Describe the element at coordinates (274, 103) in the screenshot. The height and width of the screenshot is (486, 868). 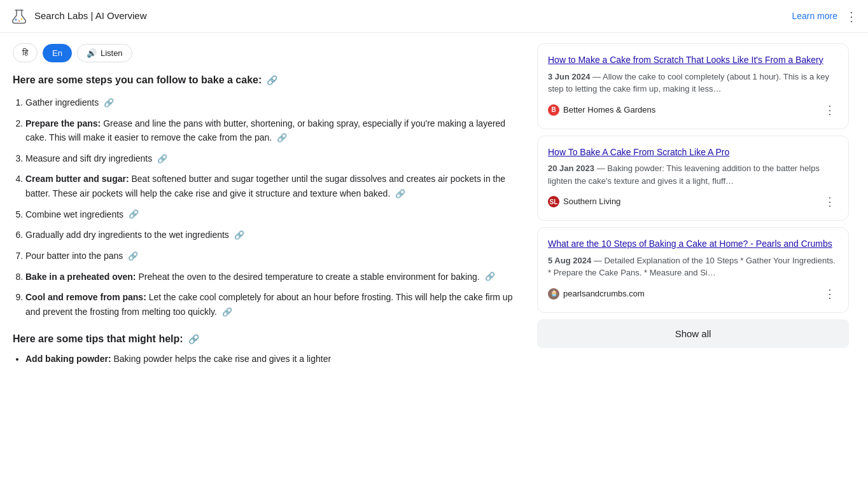
I see `step-item-1: Gather ingredients 🔗` at that location.